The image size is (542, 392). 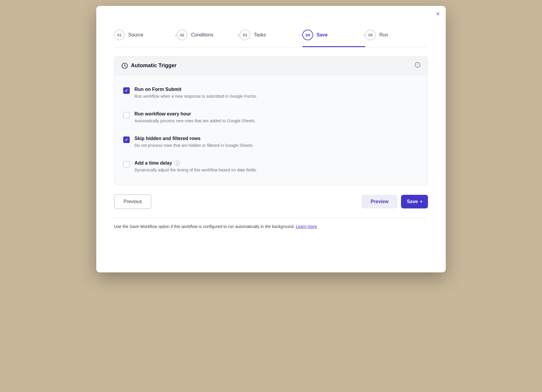 What do you see at coordinates (277, 167) in the screenshot?
I see `option-time-delay-text: Add a time delay i Dynamically adjust th…` at bounding box center [277, 167].